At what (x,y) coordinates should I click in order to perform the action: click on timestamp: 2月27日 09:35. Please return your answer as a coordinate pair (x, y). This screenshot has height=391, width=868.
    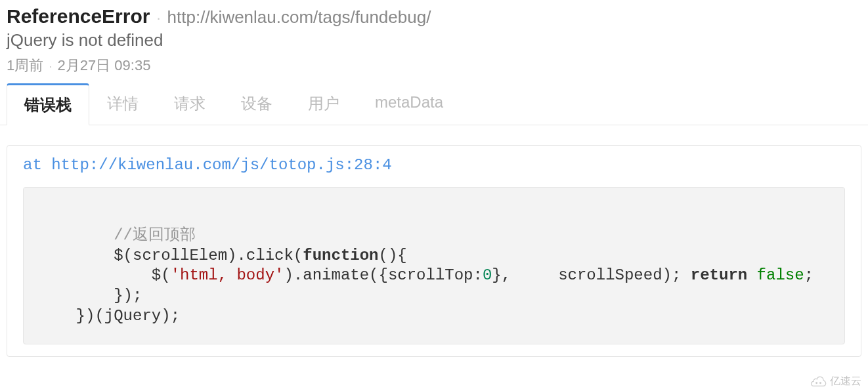
    Looking at the image, I should click on (104, 66).